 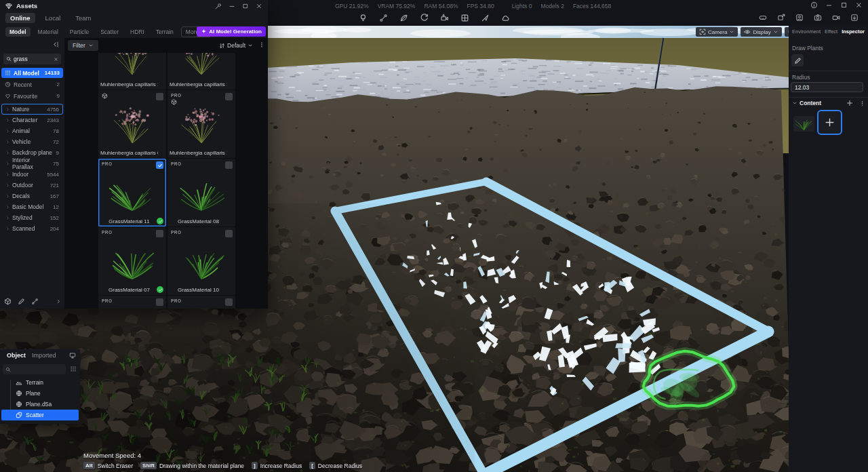 I want to click on bone-icon, so click(x=35, y=301).